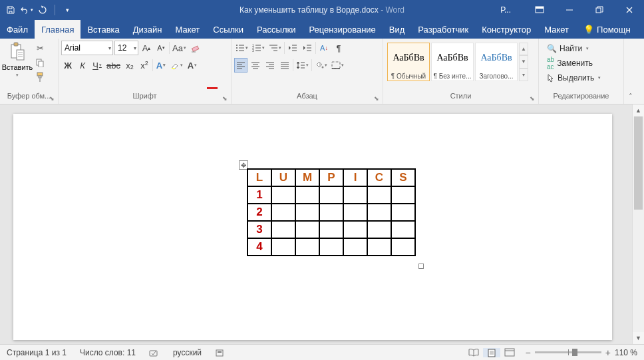  What do you see at coordinates (532, 98) in the screenshot?
I see `styles-launcher-icon: ⬊` at bounding box center [532, 98].